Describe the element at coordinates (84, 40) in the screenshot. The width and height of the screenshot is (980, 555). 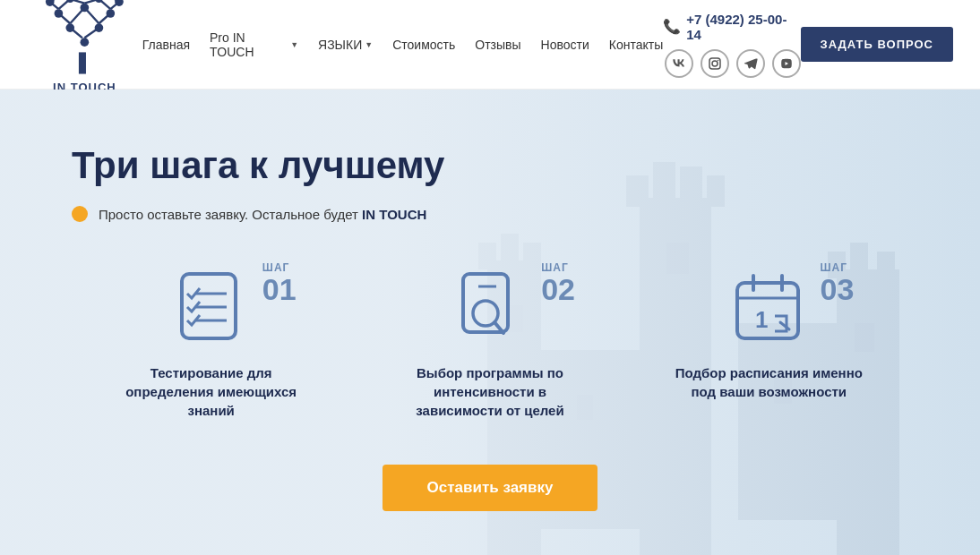
I see `logo-icon` at that location.